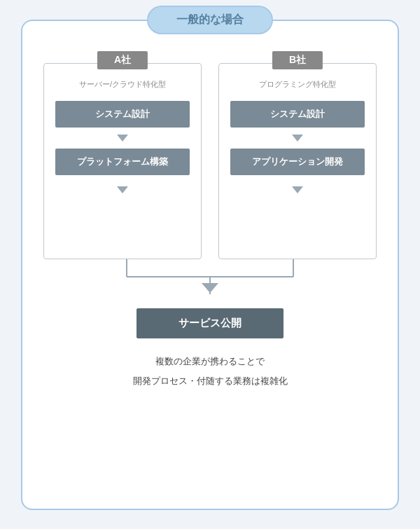  What do you see at coordinates (122, 114) in the screenshot?
I see `company-a-step1: システム設計` at bounding box center [122, 114].